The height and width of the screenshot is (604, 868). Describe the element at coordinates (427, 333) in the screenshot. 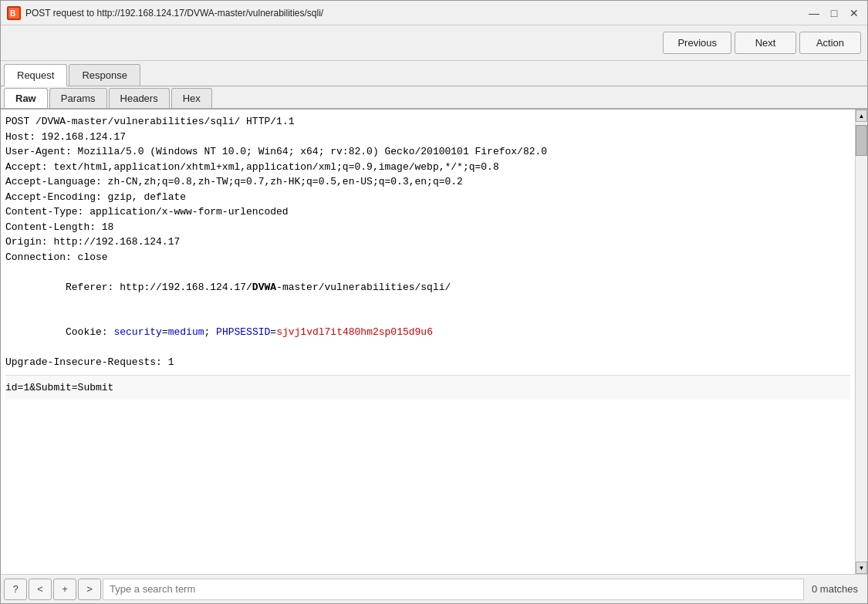

I see `header-line-cookie: Cookie: security=medium; PHPSESSID=sjvj1…` at that location.